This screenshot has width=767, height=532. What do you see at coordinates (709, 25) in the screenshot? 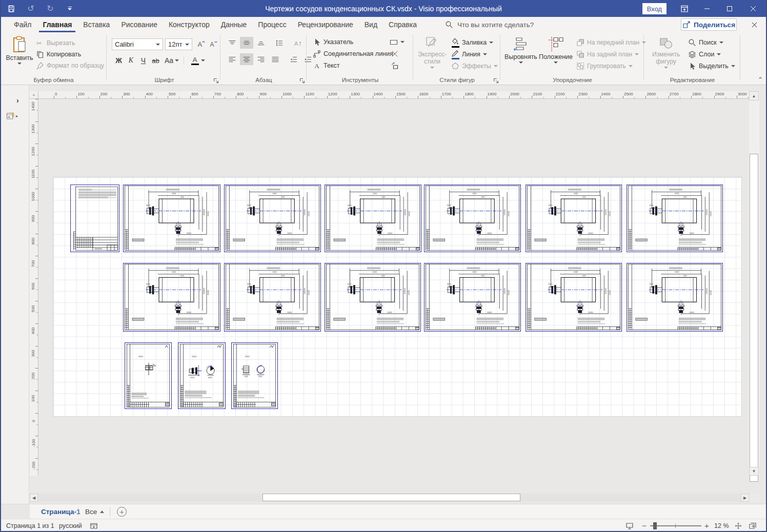
I see `share-button: Поделиться` at bounding box center [709, 25].